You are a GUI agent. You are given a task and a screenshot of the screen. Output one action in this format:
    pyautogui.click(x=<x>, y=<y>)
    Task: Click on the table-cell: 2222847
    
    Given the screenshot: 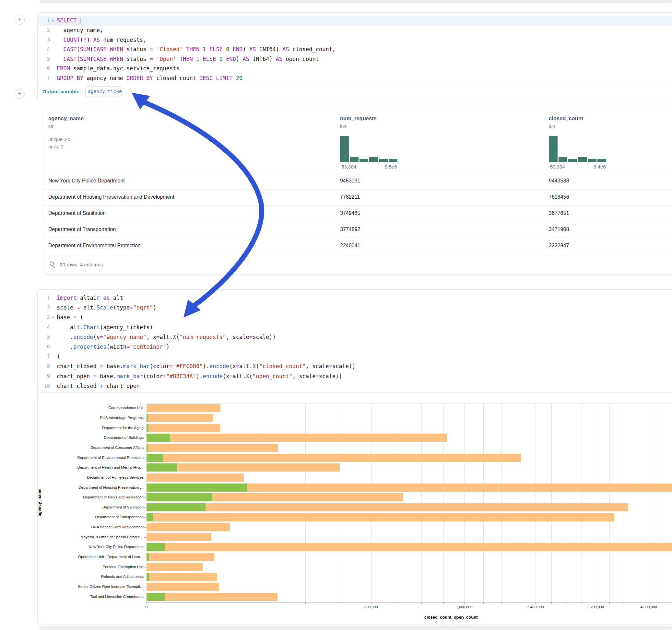 What is the action you would take?
    pyautogui.click(x=559, y=245)
    